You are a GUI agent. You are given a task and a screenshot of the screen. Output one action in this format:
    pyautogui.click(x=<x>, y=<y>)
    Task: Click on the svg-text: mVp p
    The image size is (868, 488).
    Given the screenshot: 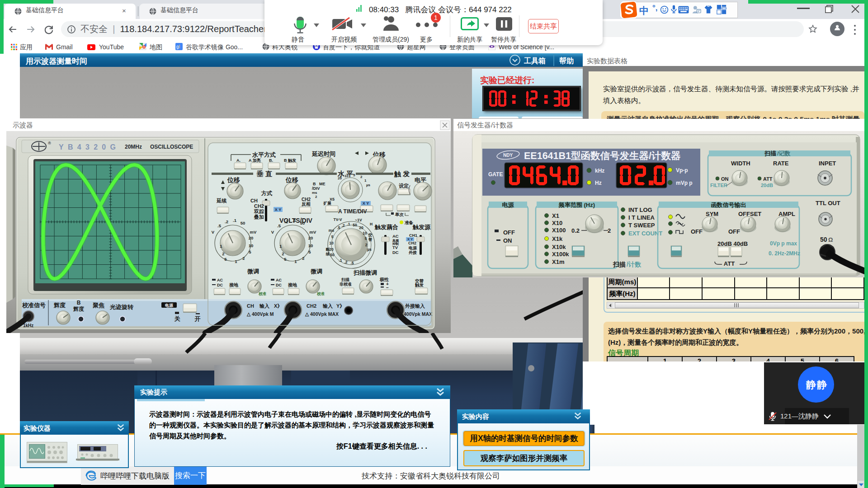 What is the action you would take?
    pyautogui.click(x=684, y=183)
    